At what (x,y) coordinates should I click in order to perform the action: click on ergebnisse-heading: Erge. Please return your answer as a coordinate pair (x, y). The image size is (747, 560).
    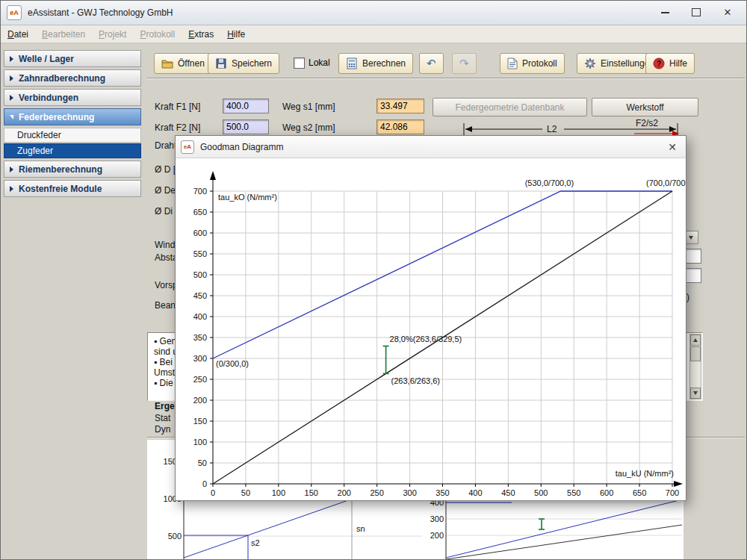
    Looking at the image, I should click on (164, 406).